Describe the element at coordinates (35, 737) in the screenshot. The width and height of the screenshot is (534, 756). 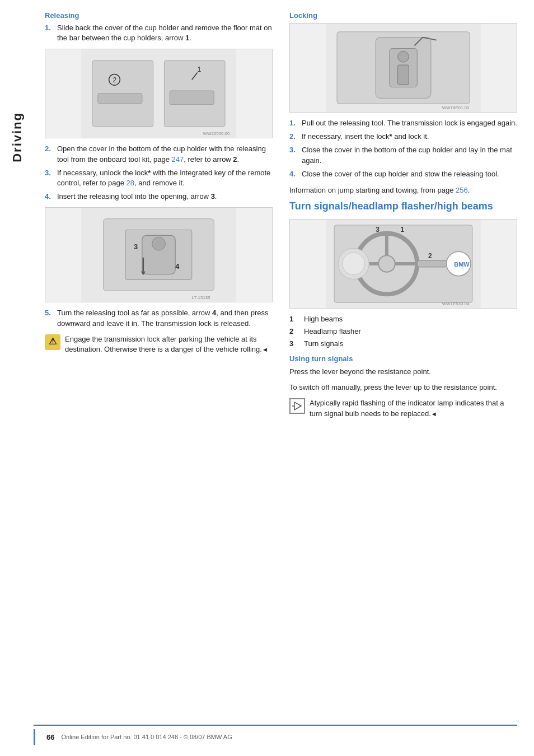
I see `footer-divider` at that location.